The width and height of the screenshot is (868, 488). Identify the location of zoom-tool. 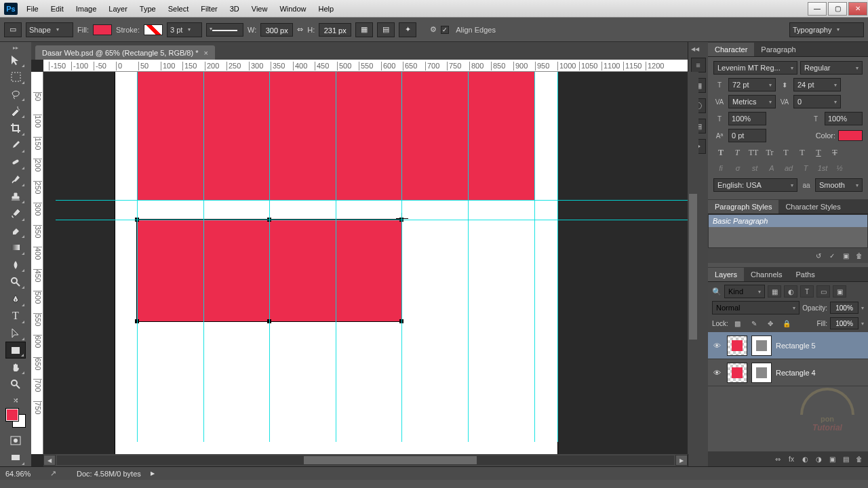
(16, 384).